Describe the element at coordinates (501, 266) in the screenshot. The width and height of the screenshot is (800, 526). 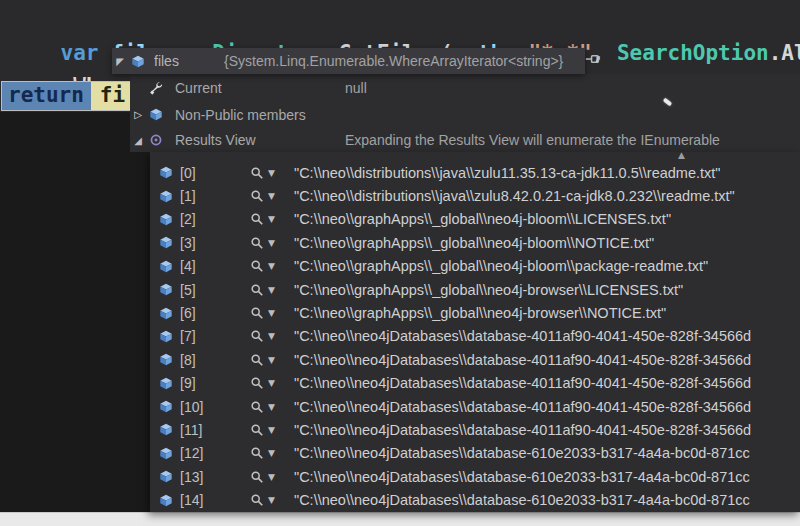
I see `item-value: "C:\\neo\\graphApps\\_global\\neo4j-bloo…` at that location.